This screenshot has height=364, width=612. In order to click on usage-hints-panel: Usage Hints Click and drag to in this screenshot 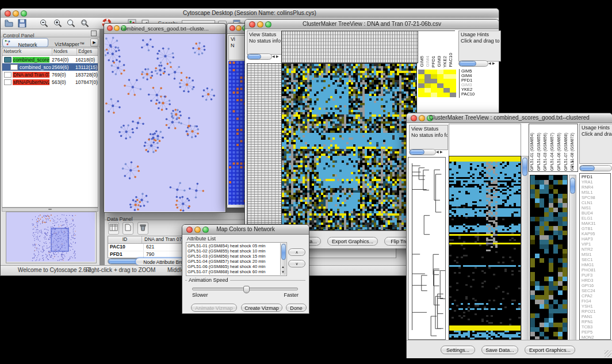, I will do `click(596, 144)`.